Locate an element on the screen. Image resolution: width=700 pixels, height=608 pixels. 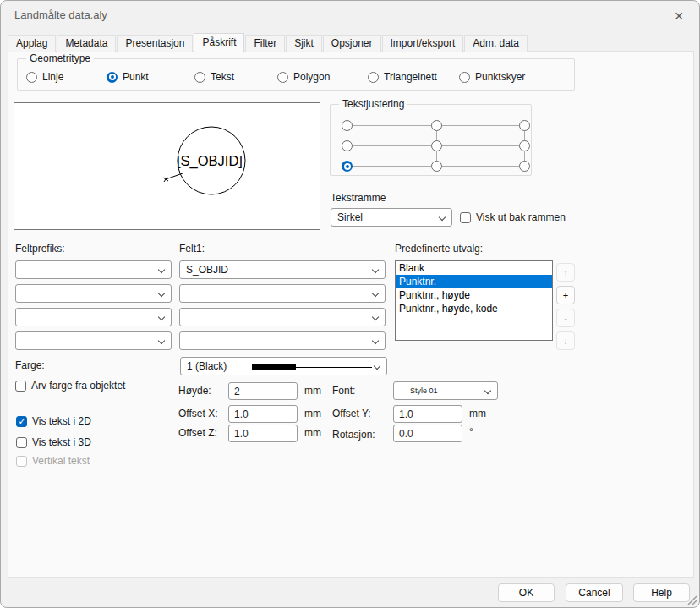
tab-filter: Filter is located at coordinates (265, 43).